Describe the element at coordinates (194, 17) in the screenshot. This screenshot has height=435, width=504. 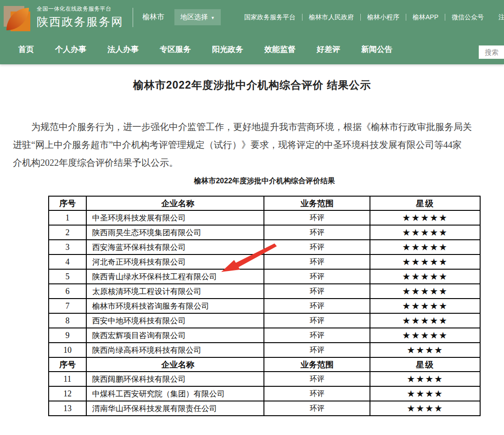
I see `region-select-label: 地区选择` at that location.